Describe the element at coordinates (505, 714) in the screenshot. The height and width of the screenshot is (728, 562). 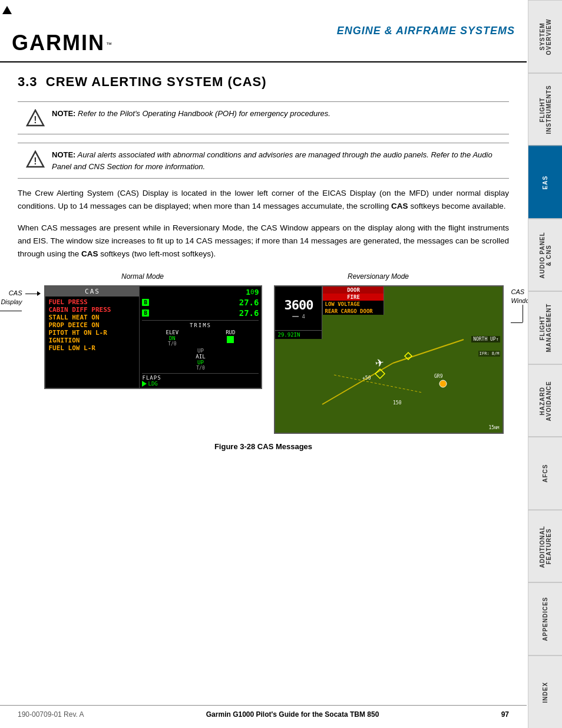
I see `footer-page: 97` at that location.